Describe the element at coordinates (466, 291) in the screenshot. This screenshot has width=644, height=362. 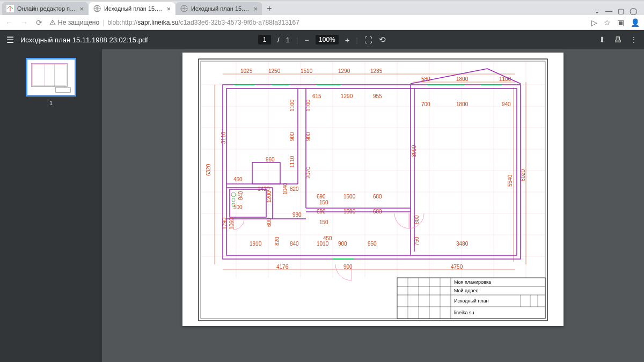
I see `svg-text: Мой адрес` at that location.